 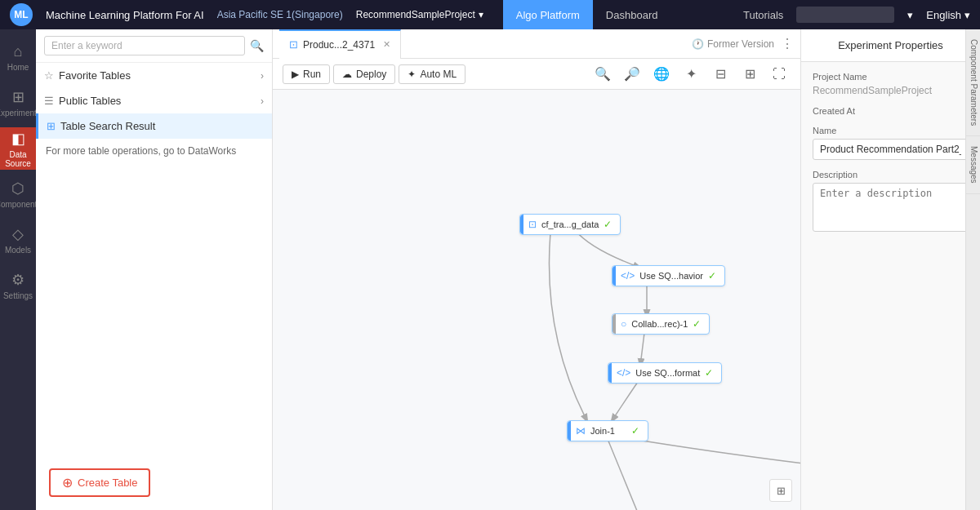 What do you see at coordinates (256, 46) in the screenshot?
I see `search-icon: 🔍` at bounding box center [256, 46].